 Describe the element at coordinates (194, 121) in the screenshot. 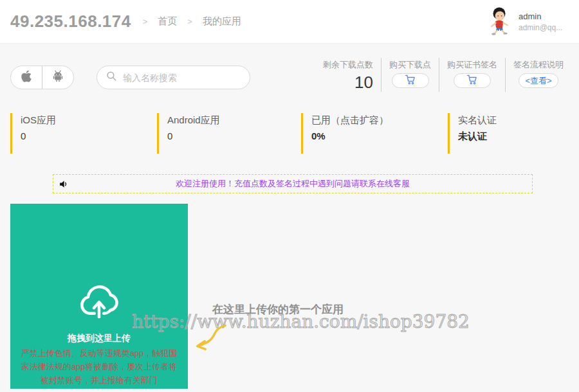

I see `stat-label: Android应用` at that location.